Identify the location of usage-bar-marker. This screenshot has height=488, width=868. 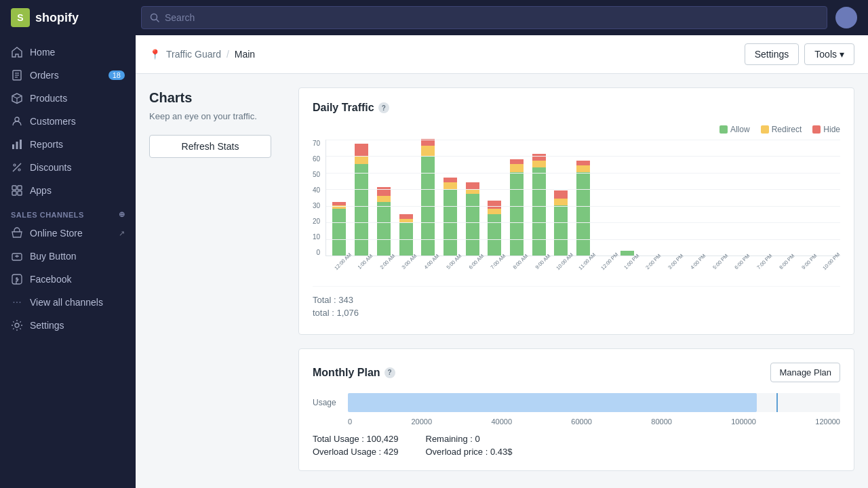
(777, 403).